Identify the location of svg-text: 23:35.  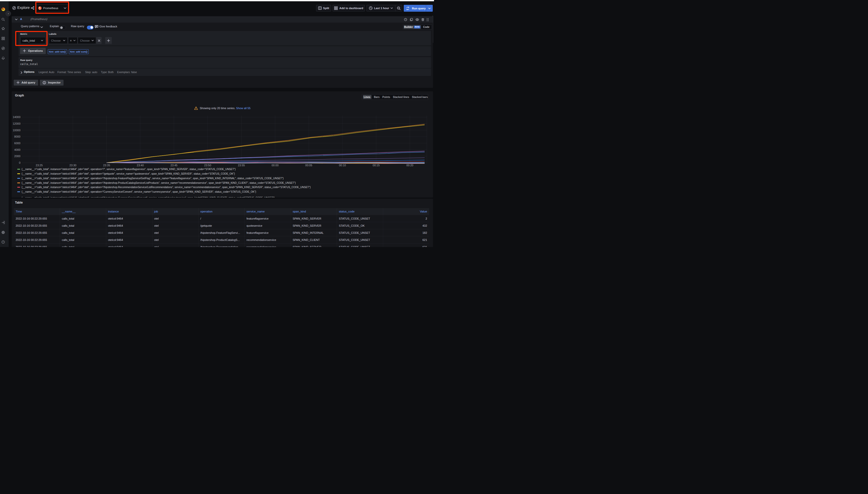
(107, 166).